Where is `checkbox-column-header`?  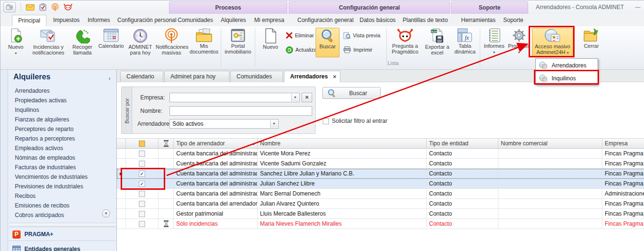
checkbox-column-header is located at coordinates (142, 143).